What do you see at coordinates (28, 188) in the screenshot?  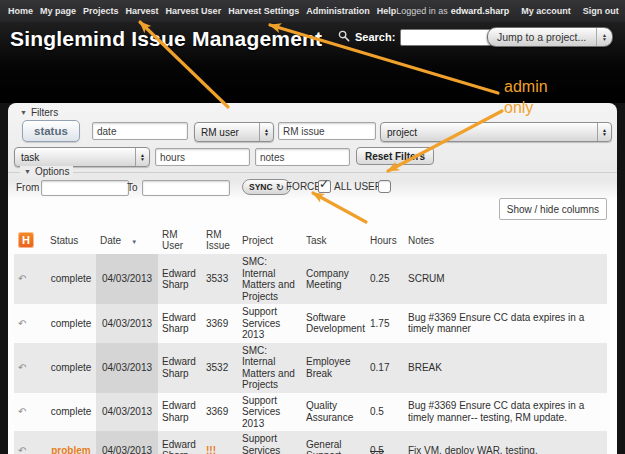 I see `from-label: From` at bounding box center [28, 188].